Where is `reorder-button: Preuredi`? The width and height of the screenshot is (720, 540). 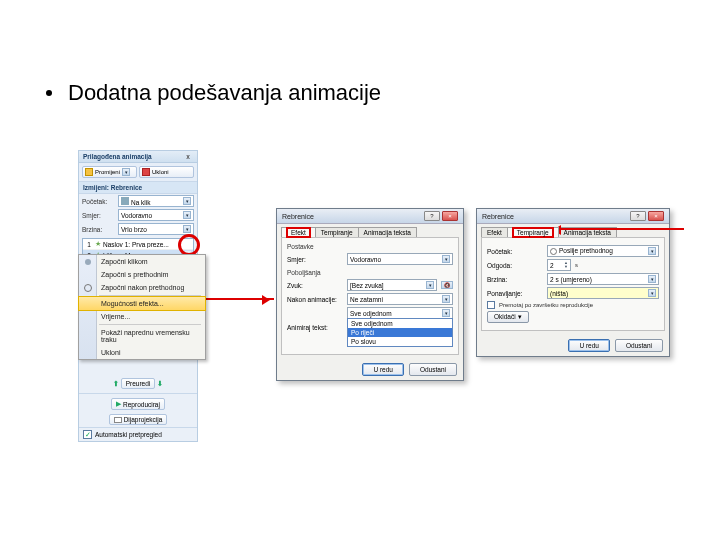 reorder-button: Preuredi is located at coordinates (138, 384).